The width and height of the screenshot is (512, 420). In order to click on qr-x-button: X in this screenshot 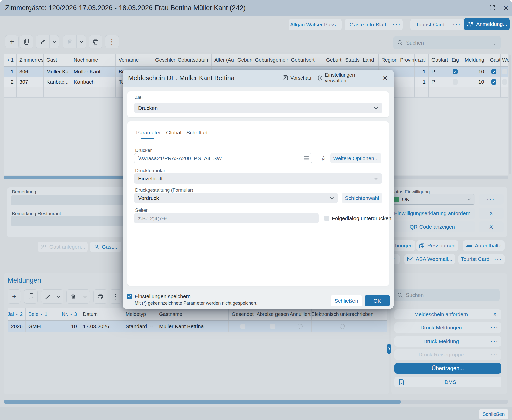, I will do `click(491, 227)`.